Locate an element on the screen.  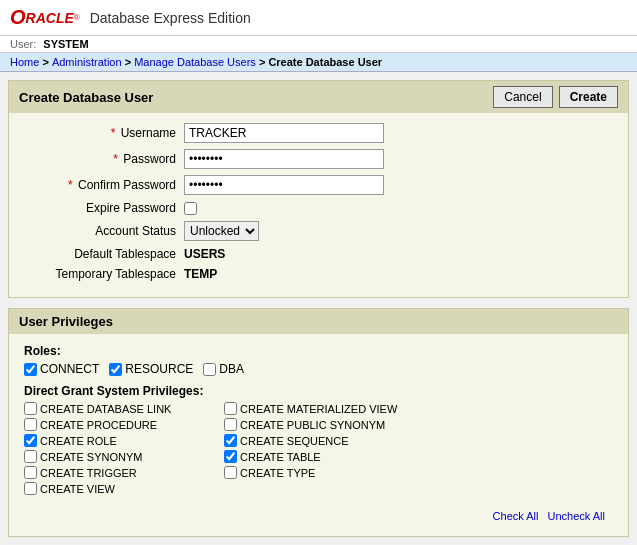
priv-create-table-label: CREATE TABLE is located at coordinates (280, 457).